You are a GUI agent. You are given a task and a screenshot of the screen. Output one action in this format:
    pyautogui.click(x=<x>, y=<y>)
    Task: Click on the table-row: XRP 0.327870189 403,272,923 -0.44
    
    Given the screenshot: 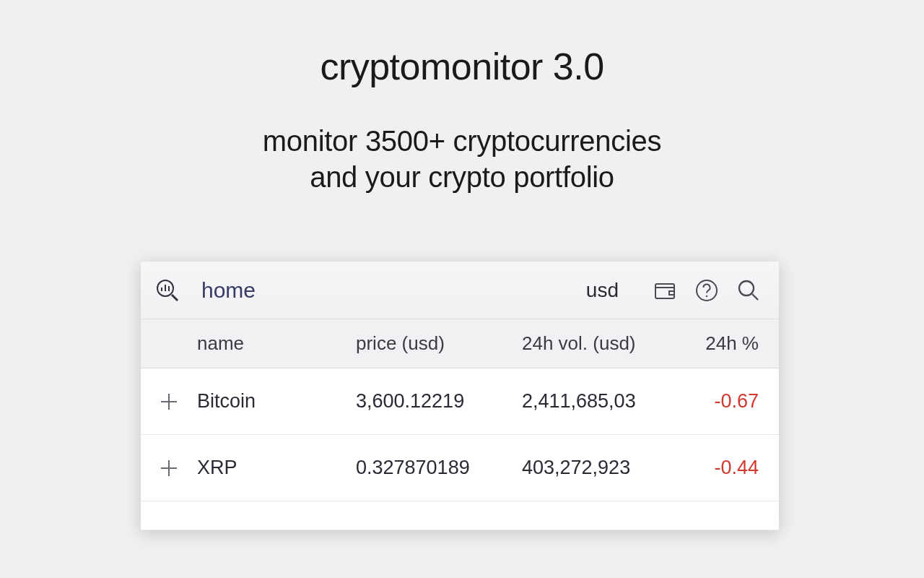 What is the action you would take?
    pyautogui.click(x=460, y=468)
    